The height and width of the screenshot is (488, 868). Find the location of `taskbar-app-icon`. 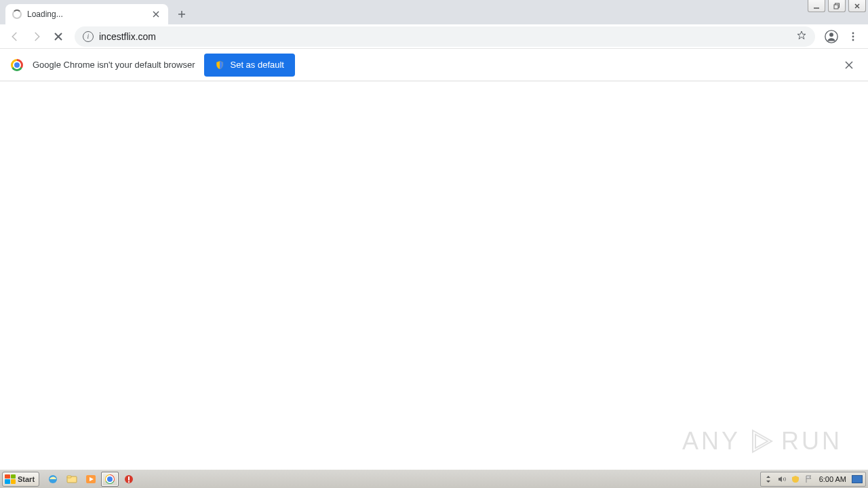

taskbar-app-icon is located at coordinates (129, 479).